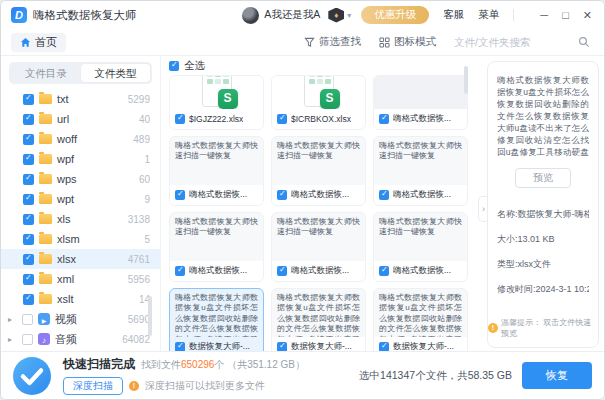 This screenshot has width=605, height=400. Describe the element at coordinates (80, 119) in the screenshot. I see `sidebar-item-url: url40` at that location.